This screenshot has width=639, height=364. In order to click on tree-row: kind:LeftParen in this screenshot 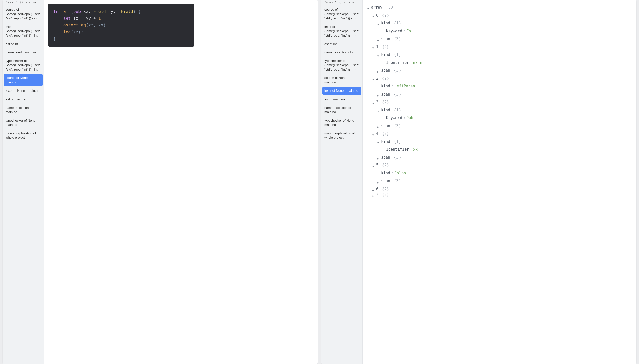, I will do `click(498, 86)`.